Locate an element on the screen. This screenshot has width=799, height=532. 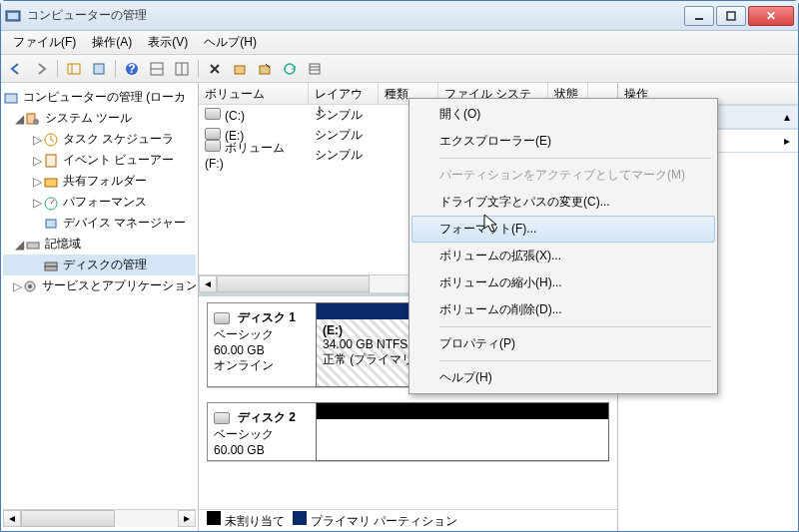
tree-label: 記憶域 is located at coordinates (63, 244).